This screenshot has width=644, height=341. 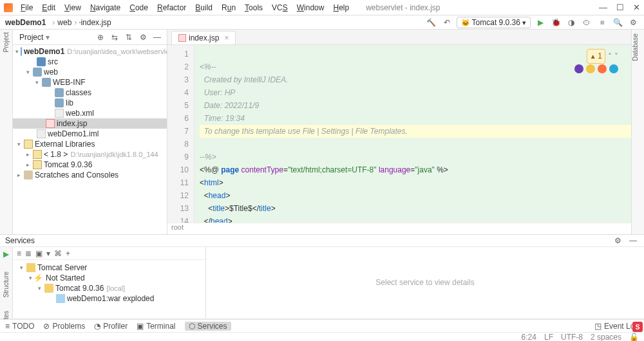 What do you see at coordinates (20, 241) in the screenshot?
I see `services-title: Services` at bounding box center [20, 241].